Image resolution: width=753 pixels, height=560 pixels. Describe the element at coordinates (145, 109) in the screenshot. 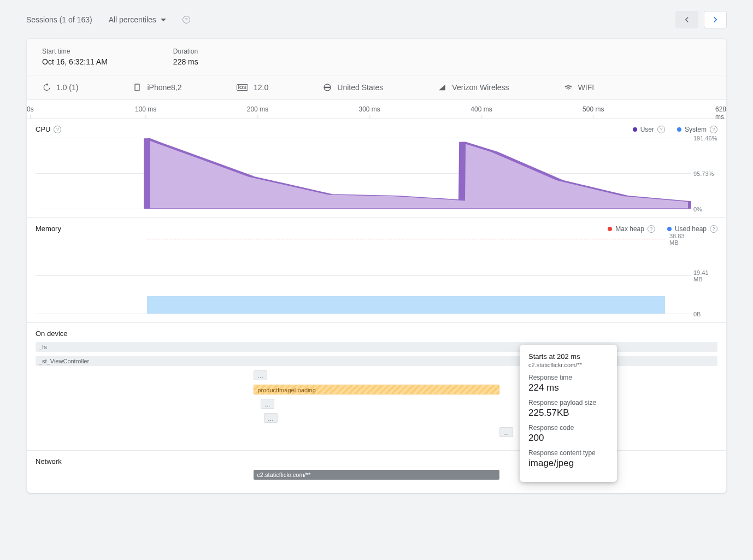

I see `time-tick: 100 ms` at that location.